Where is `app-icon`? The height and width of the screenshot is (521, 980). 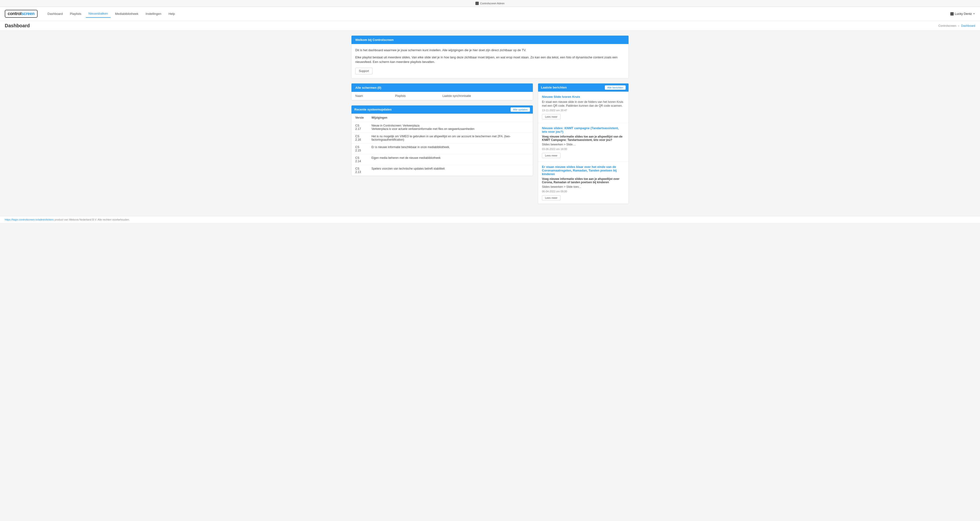 app-icon is located at coordinates (477, 3).